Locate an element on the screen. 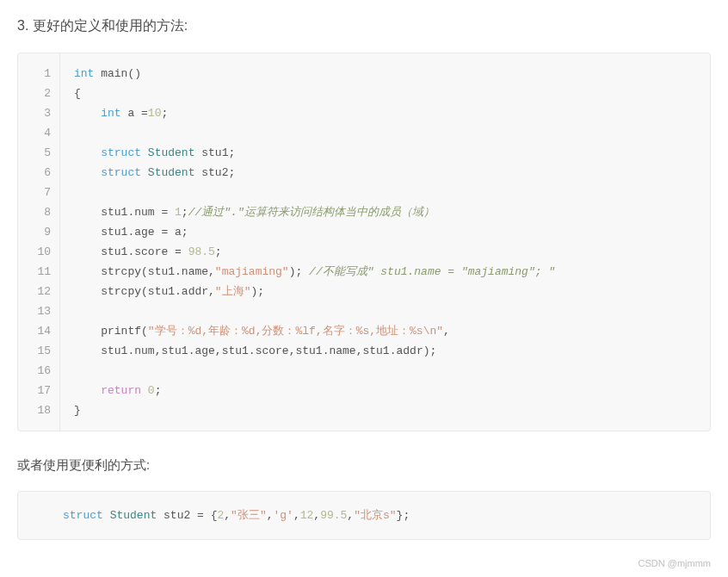 This screenshot has width=728, height=577. line-gutter: 1 2 3 4 5 6 7 8 9 10 11 12 13 14 15 16 1… is located at coordinates (40, 242).